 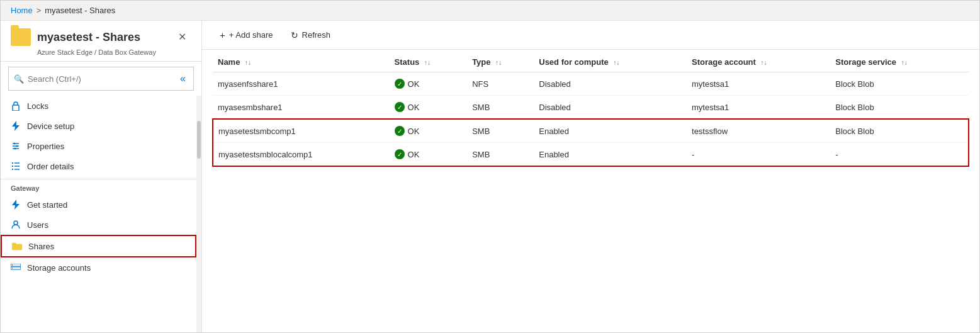 I want to click on table-row: myasetestsmbcomp1 ✓ OK SMB Enabled tests…, so click(x=590, y=131).